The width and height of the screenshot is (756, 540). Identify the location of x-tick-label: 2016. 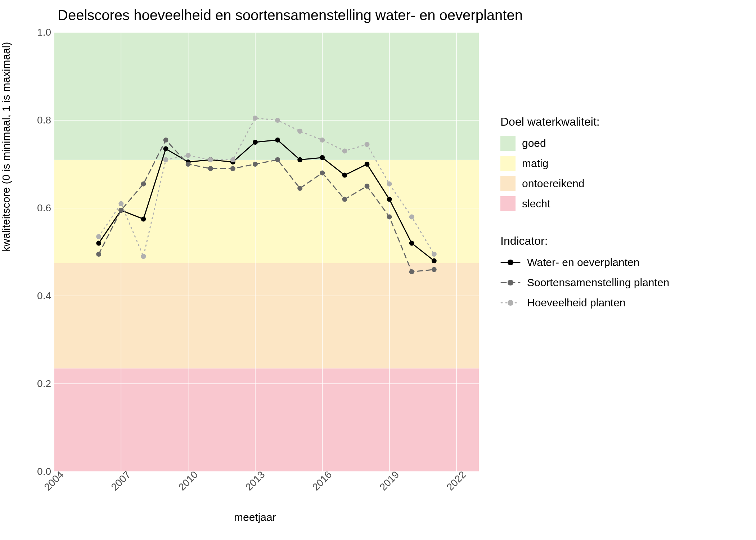
(323, 481).